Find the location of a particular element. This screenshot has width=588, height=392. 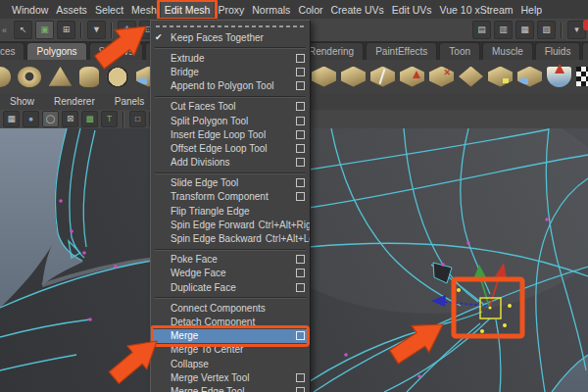

gray-circle-icon: ◯ is located at coordinates (51, 120).